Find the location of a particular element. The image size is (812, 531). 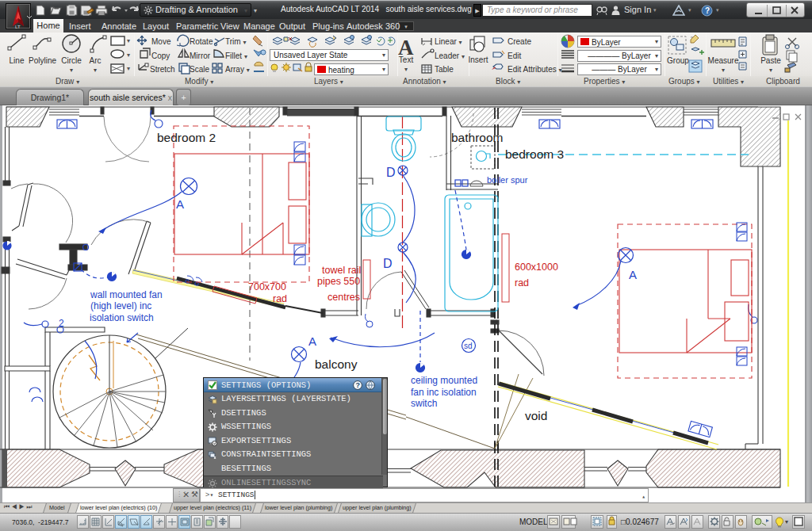

svg-text: LT is located at coordinates (17, 27).